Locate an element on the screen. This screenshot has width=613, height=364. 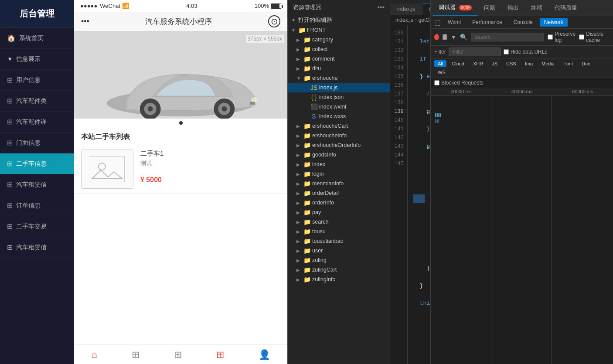
more-icon: ••• is located at coordinates (85, 22).